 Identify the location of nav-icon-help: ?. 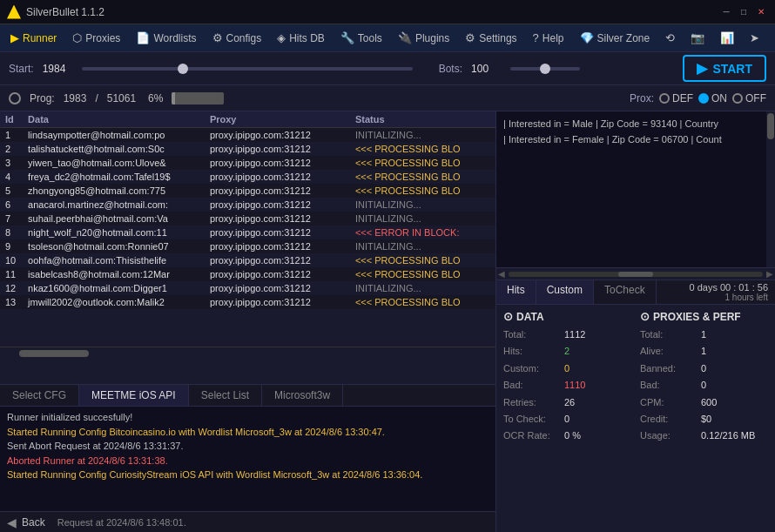
(536, 38).